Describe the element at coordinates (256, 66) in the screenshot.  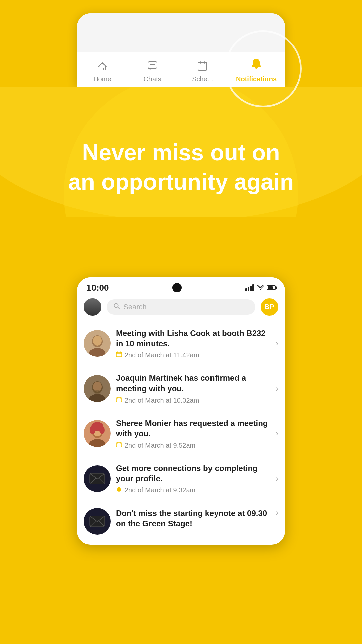
I see `bell-active-icon` at that location.